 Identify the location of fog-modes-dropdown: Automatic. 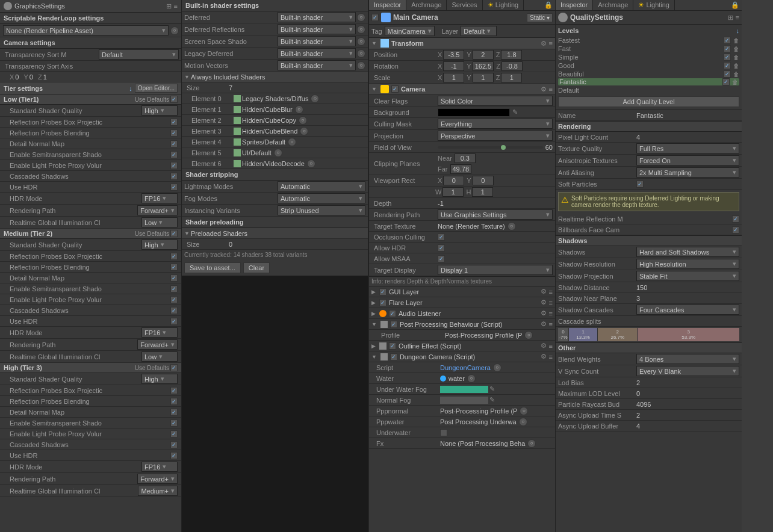
(321, 199).